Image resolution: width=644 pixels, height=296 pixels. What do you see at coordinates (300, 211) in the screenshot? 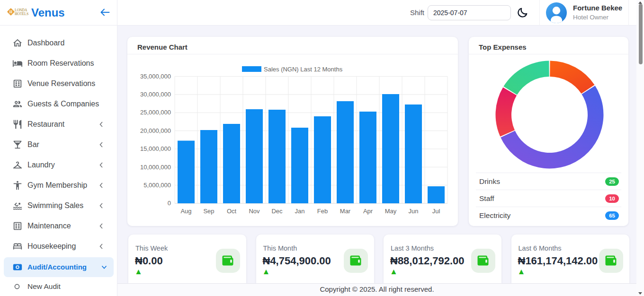
I see `svg-text: Jan` at bounding box center [300, 211].